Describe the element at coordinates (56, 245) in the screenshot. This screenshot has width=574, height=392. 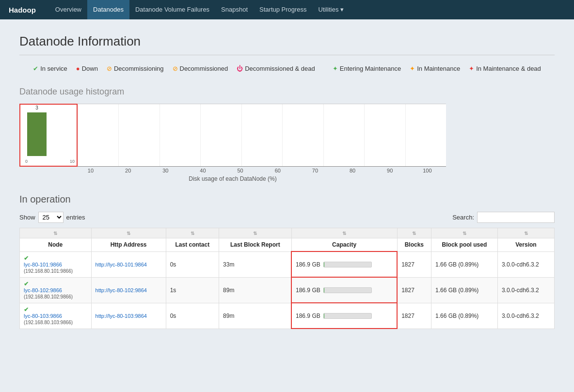
I see `col-header-node: Node` at that location.